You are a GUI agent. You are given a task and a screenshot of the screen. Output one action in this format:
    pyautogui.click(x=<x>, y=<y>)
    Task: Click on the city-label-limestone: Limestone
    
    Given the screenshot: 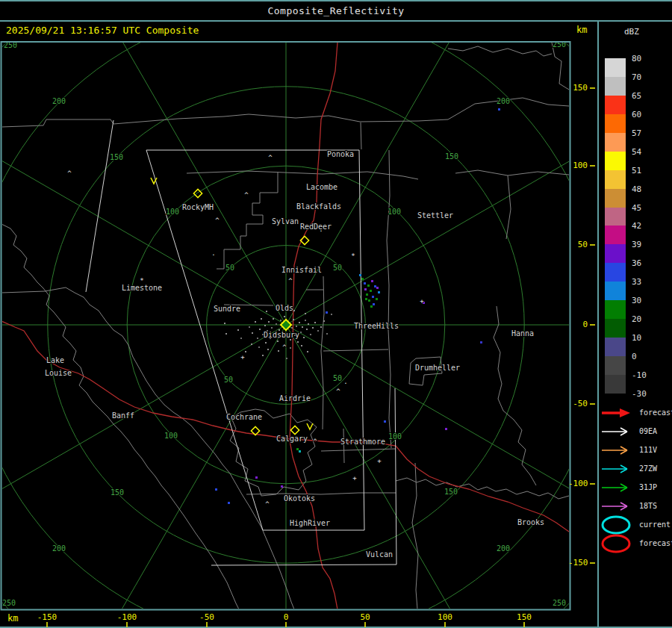 What is the action you would take?
    pyautogui.click(x=142, y=288)
    